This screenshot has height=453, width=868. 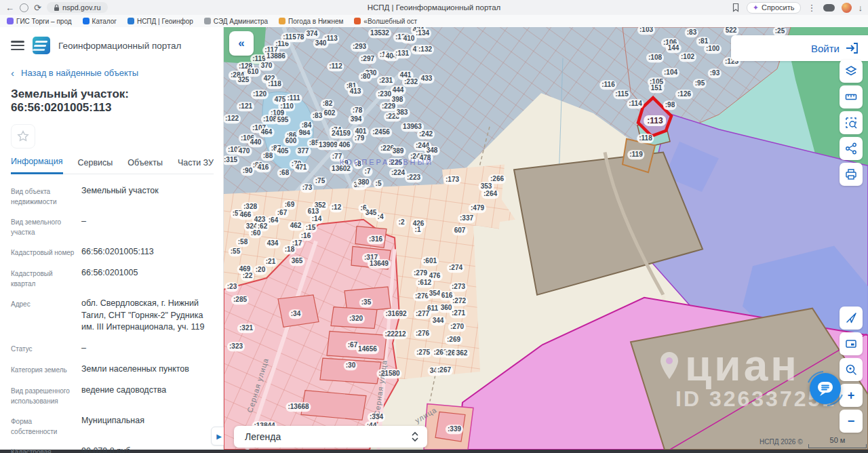 I want to click on login-bar: Войти, so click(x=800, y=48).